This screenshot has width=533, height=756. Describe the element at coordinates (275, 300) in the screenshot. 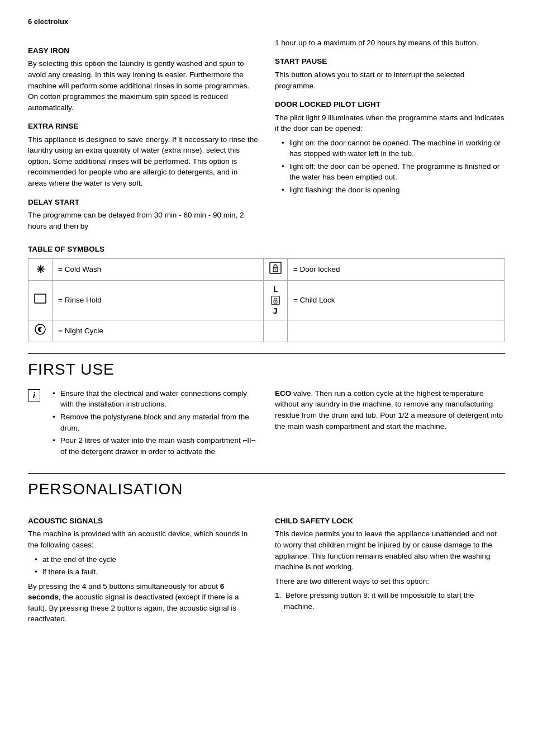

I see `child-lock-icon: L J` at that location.